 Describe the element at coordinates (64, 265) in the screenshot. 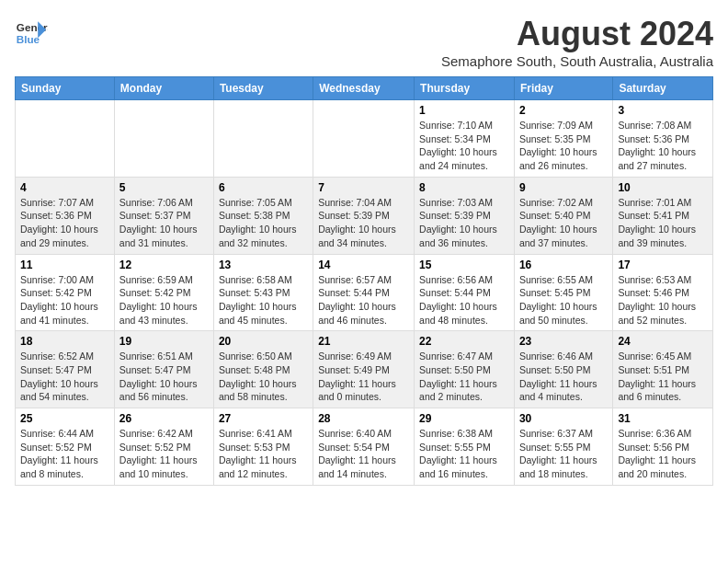

I see `day-number: 11` at that location.